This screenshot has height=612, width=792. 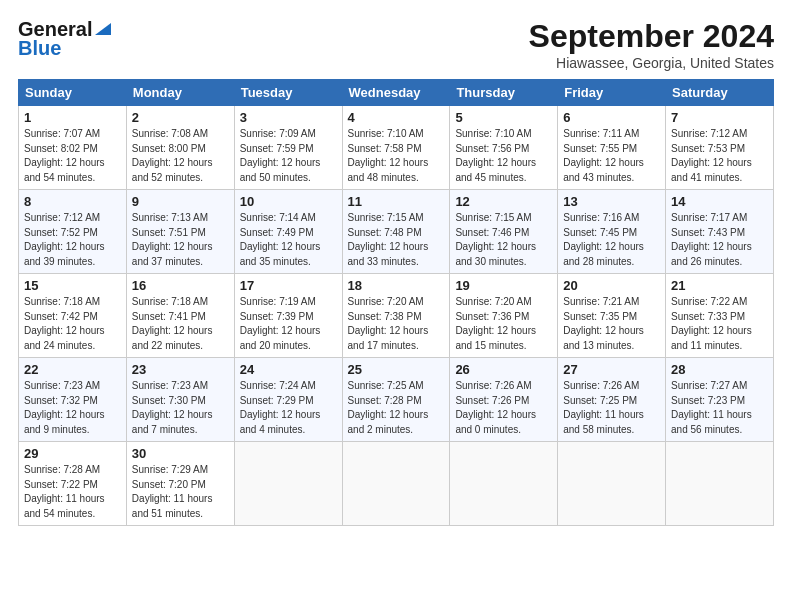 I want to click on day-detail: Sunrise: 7:07 AM Sunset: 8:02 PM Dayligh…, so click(x=72, y=156).